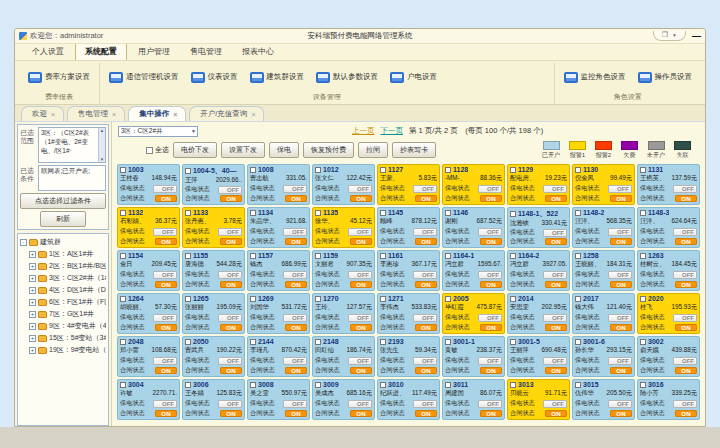 Image resolution: width=720 pixels, height=448 pixels. I want to click on meter-card: 1154 金日 209.45元 保电状态 OFF 合闸状态 ON, so click(148, 270).